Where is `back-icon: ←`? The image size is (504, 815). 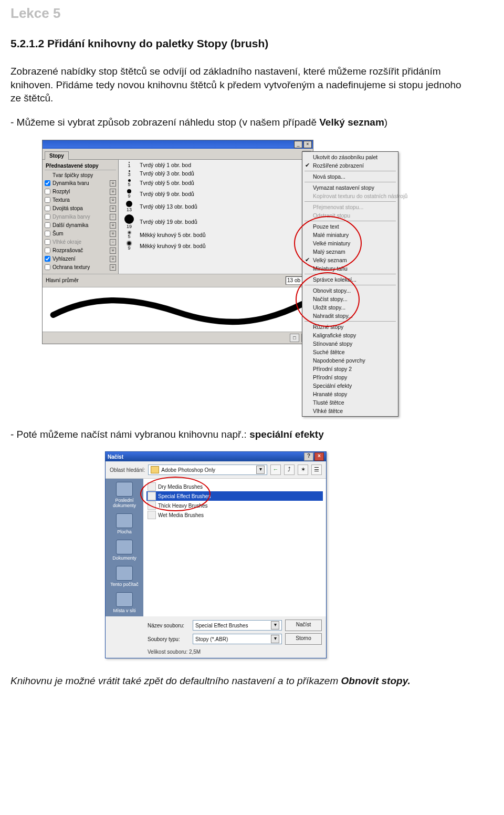
back-icon: ← is located at coordinates (276, 470).